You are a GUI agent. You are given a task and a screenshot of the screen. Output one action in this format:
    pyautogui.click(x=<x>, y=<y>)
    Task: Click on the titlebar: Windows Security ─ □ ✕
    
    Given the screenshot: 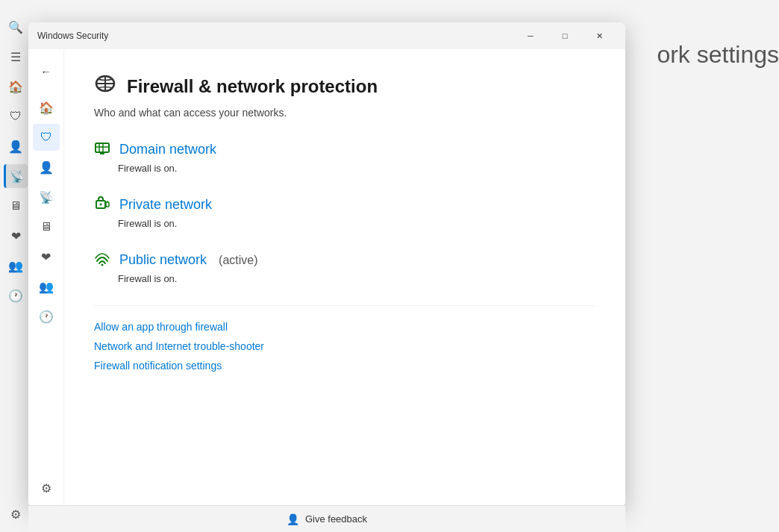 What is the action you would take?
    pyautogui.click(x=327, y=36)
    